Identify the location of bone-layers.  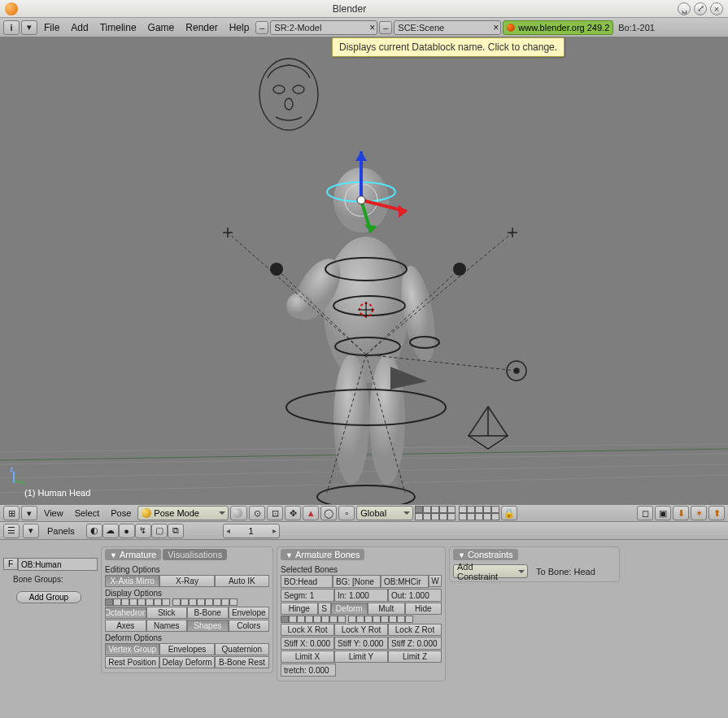
(361, 620).